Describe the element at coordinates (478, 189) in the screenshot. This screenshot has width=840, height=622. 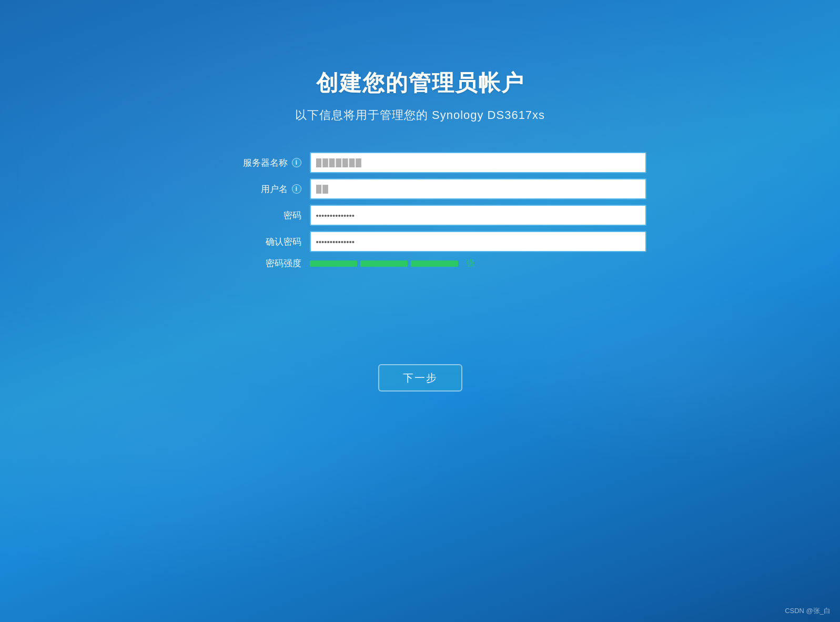
I see `username-input` at that location.